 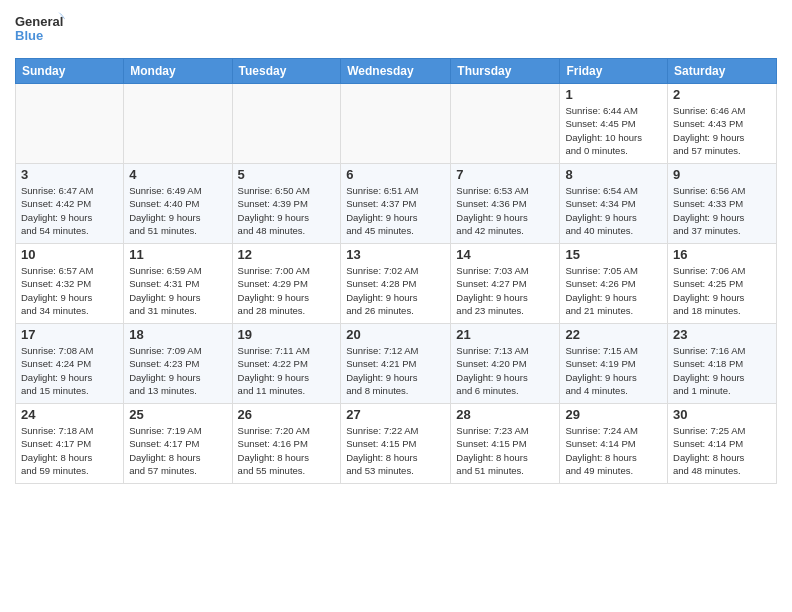 What do you see at coordinates (287, 210) in the screenshot?
I see `day-info: Sunrise: 6:50 AMSunset: 4:39 PMDaylight:…` at bounding box center [287, 210].